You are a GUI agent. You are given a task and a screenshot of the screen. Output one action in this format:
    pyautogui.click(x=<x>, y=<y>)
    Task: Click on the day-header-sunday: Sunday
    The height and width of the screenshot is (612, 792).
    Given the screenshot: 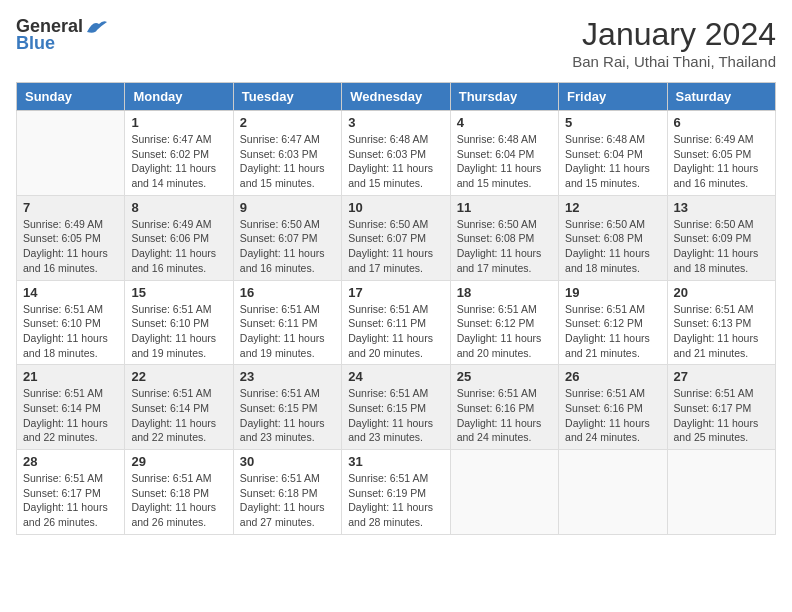 What is the action you would take?
    pyautogui.click(x=71, y=97)
    